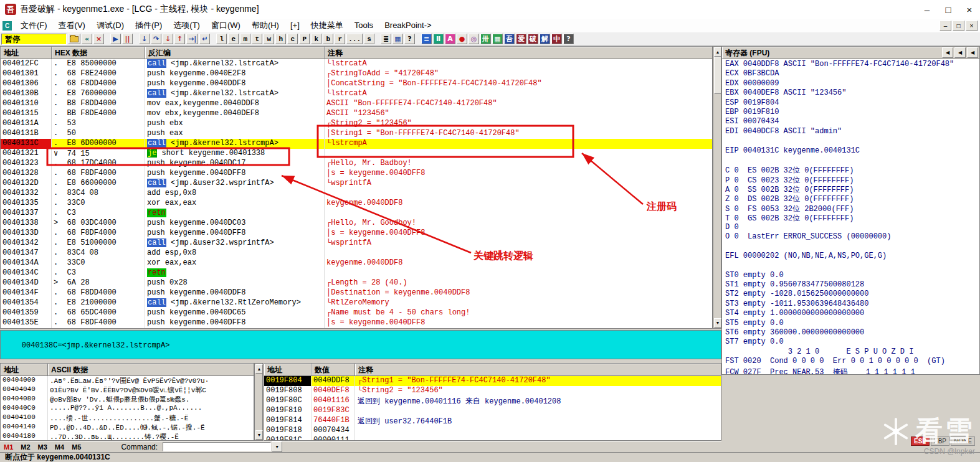 The width and height of the screenshot is (980, 462). What do you see at coordinates (410, 39) in the screenshot?
I see `help-icon: ?` at bounding box center [410, 39].